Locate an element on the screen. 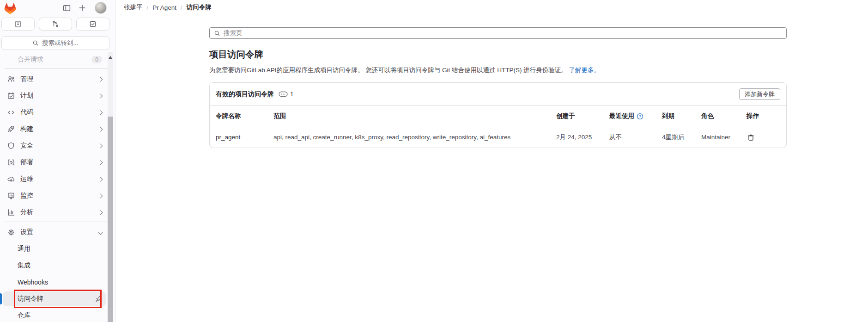  panel-toggle-icon is located at coordinates (67, 8).